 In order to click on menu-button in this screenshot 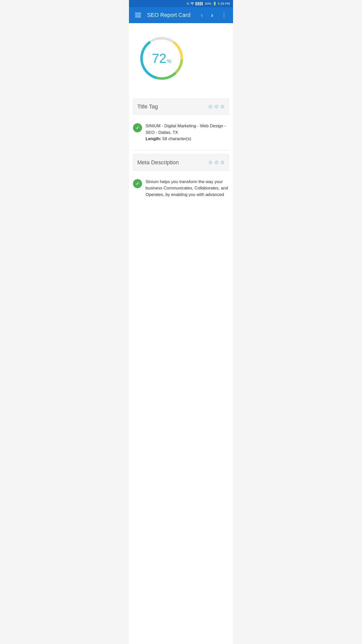, I will do `click(138, 15)`.